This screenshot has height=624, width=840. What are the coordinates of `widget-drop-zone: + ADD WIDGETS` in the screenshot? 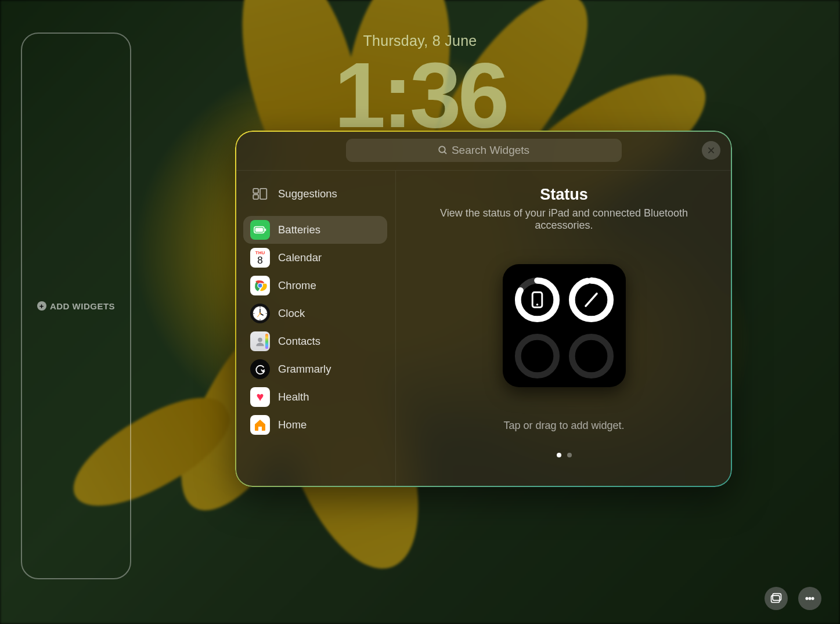 It's located at (76, 306).